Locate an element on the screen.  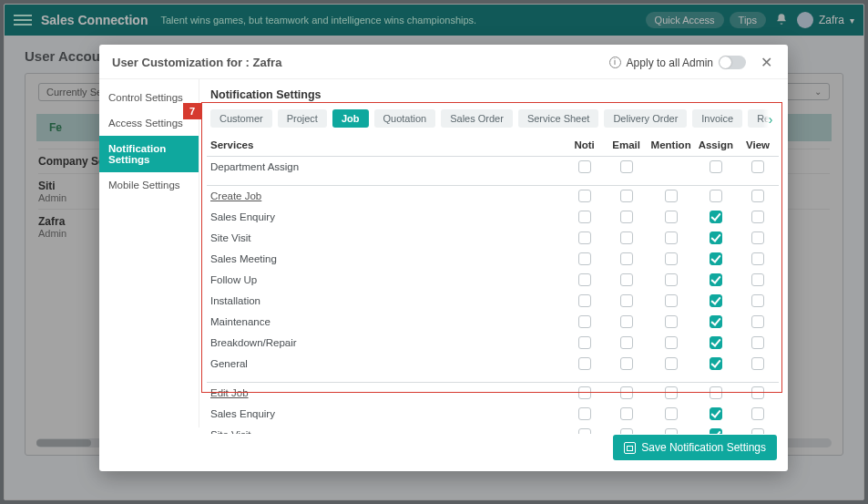
table-row: Maintenance is located at coordinates (493, 323).